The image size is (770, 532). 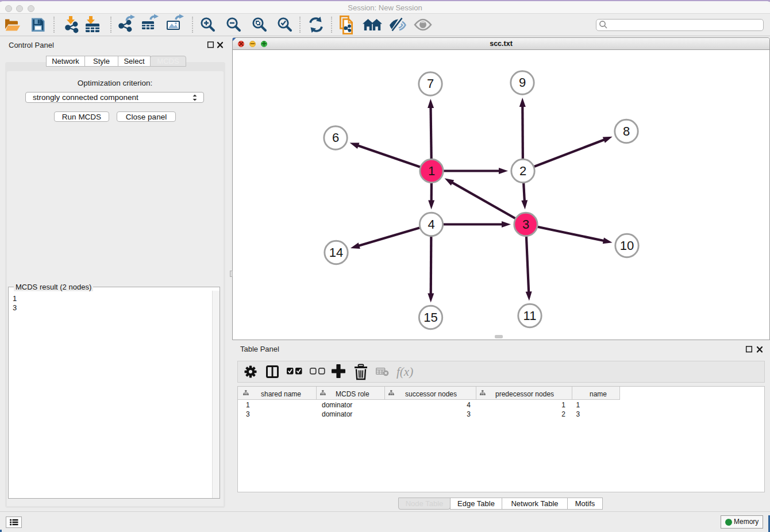 I want to click on svg-text: f(x), so click(x=405, y=372).